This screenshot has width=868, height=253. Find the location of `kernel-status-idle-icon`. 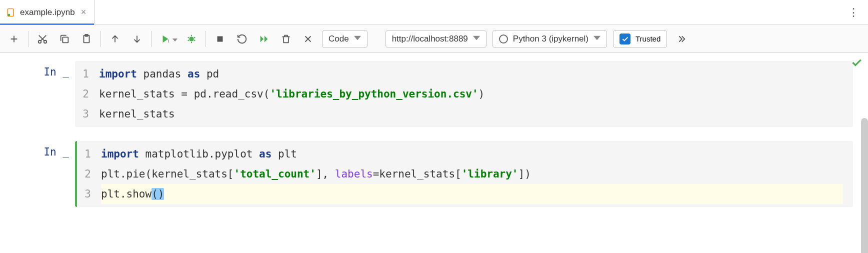

kernel-status-idle-icon is located at coordinates (504, 39).